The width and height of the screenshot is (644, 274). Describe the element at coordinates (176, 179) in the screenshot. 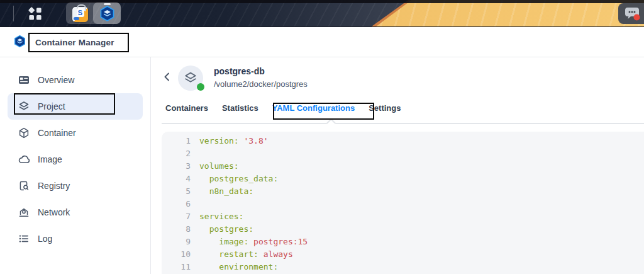

I see `line-number: 4` at that location.